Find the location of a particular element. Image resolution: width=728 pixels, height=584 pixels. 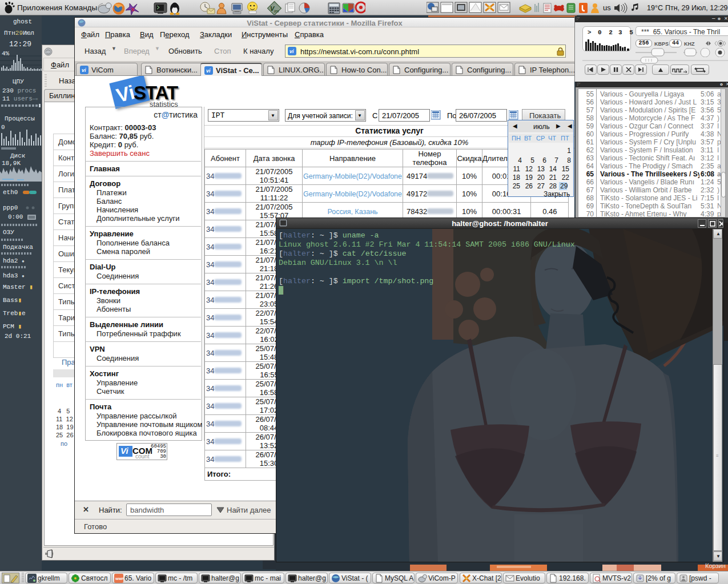

svg-text: Корзин is located at coordinates (715, 566).